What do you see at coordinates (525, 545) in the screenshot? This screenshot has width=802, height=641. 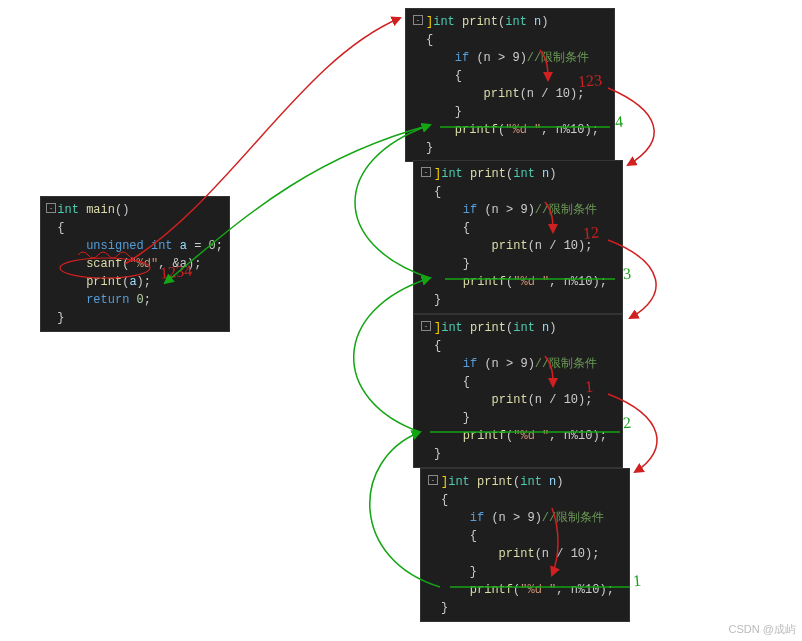 I see `code-box-print-4: - ]int print(int n) { if (n > 9)//限制条件 {…` at bounding box center [525, 545].